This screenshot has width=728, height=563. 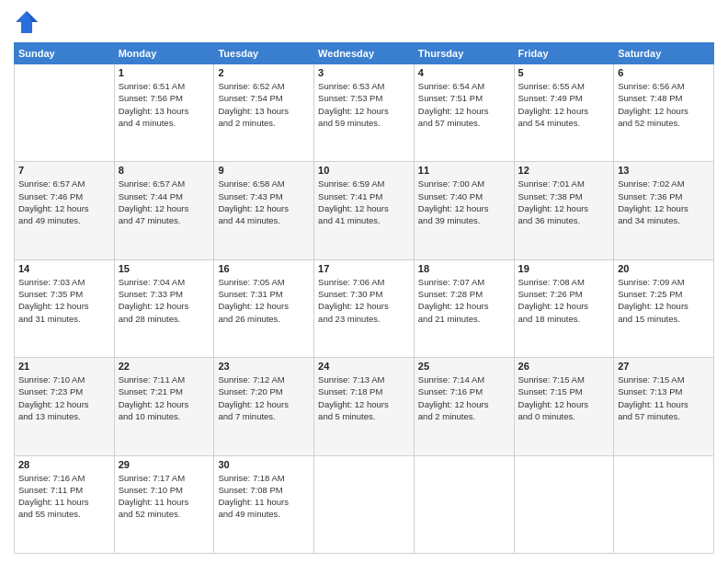 What do you see at coordinates (364, 308) in the screenshot?
I see `calendar-cell: 17Sunrise: 7:06 AM Sunset: 7:30 PM Dayli…` at bounding box center [364, 308].